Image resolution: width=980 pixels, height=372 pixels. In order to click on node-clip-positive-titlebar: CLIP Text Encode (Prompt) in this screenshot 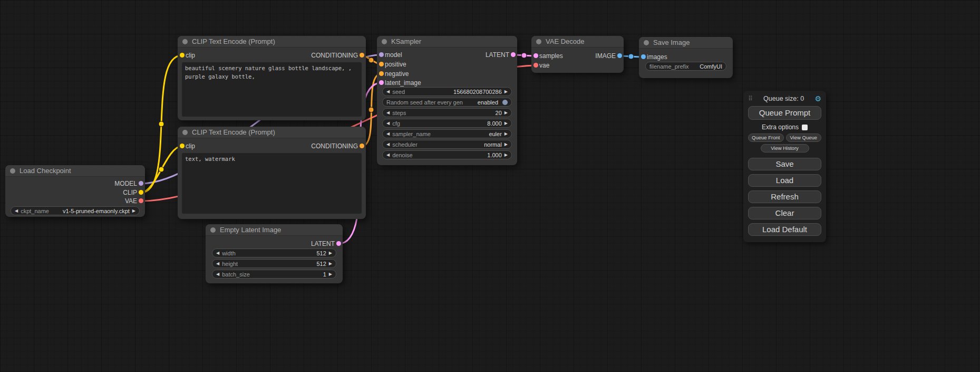, I will do `click(272, 42)`.